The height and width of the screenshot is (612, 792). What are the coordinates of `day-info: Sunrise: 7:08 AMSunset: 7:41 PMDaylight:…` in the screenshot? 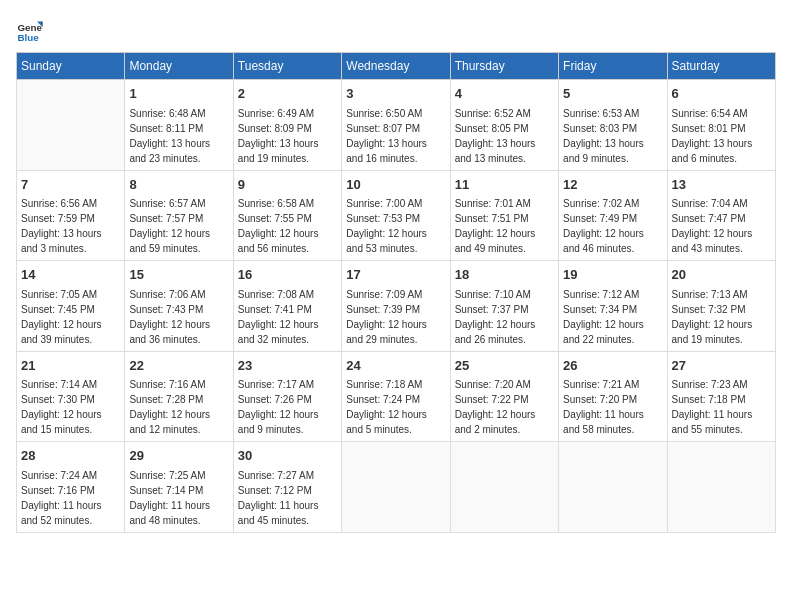 It's located at (288, 317).